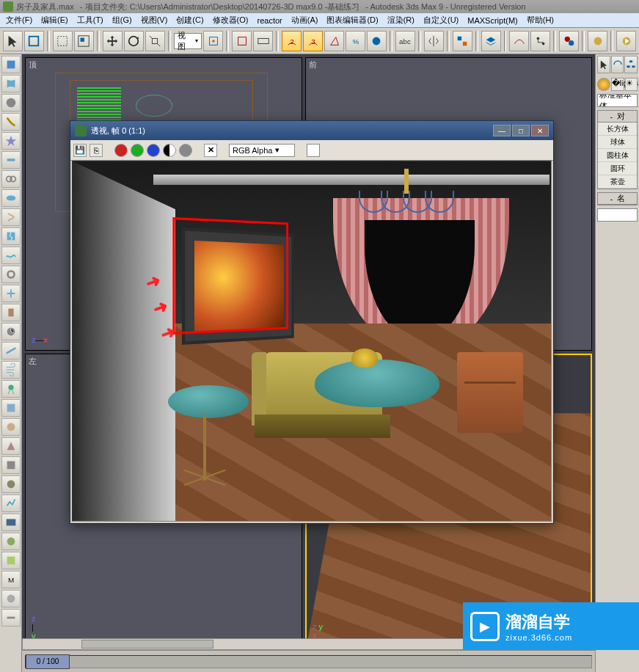 The width and height of the screenshot is (639, 672). What do you see at coordinates (540, 41) in the screenshot?
I see `schematic-button` at bounding box center [540, 41].